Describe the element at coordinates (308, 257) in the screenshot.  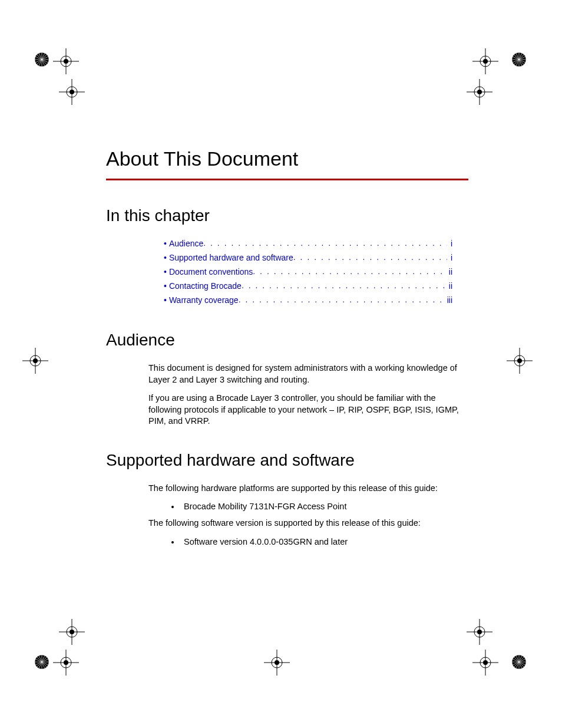
I see `toc-item: • Supported hardware and software i` at that location.